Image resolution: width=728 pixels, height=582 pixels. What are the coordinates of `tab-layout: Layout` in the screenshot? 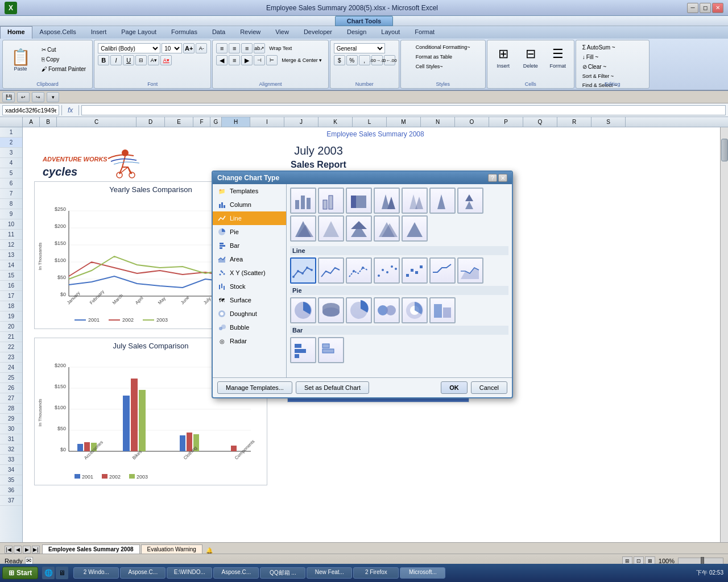 It's located at (390, 32).